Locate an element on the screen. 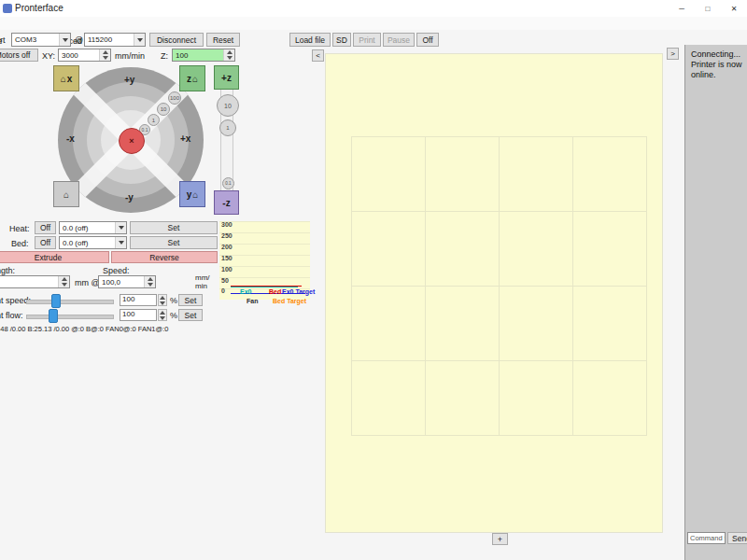  home-y-button: y⌂ is located at coordinates (192, 194).